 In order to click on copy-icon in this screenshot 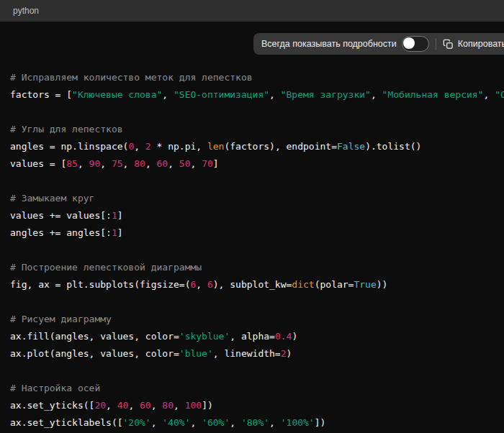, I will do `click(448, 45)`.